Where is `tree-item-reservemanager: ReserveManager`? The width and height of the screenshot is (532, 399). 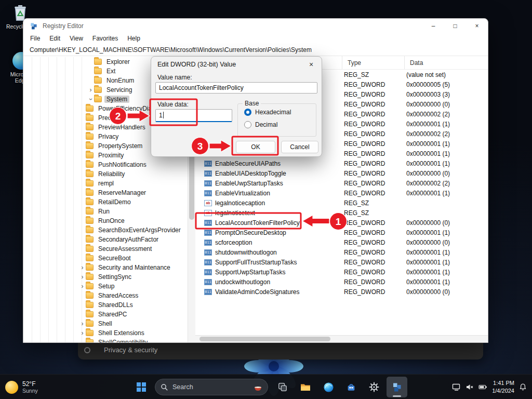 tree-item-reservemanager: ReserveManager is located at coordinates (105, 193).